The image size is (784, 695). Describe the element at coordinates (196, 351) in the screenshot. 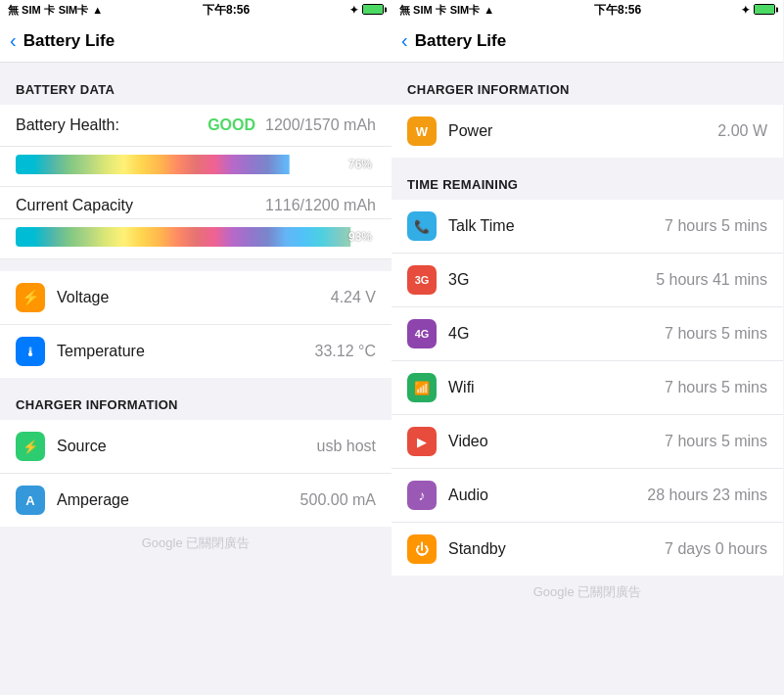

I see `temperature-row: 🌡 Temperature 33.12 °C` at that location.